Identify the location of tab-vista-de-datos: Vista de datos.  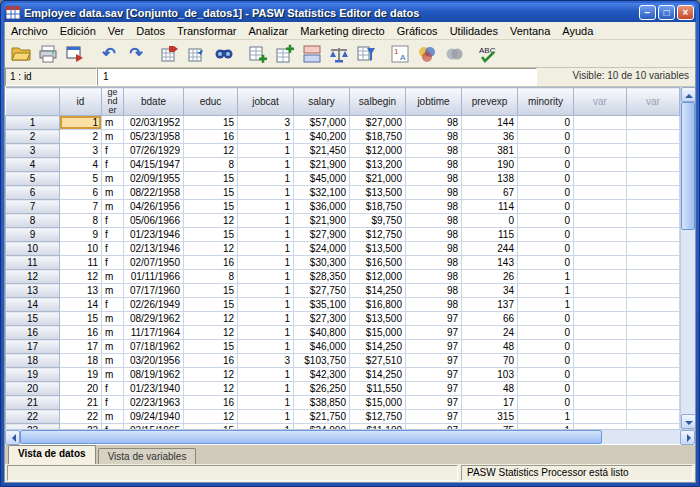
(52, 454).